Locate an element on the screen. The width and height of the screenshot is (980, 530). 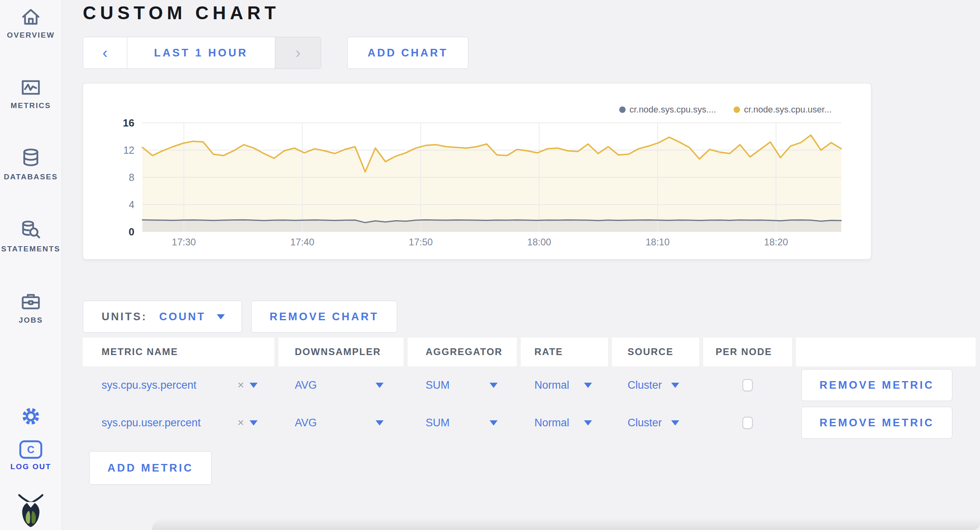
metric-row: sys.cpu.user.percent × AVG SUM is located at coordinates (529, 423).